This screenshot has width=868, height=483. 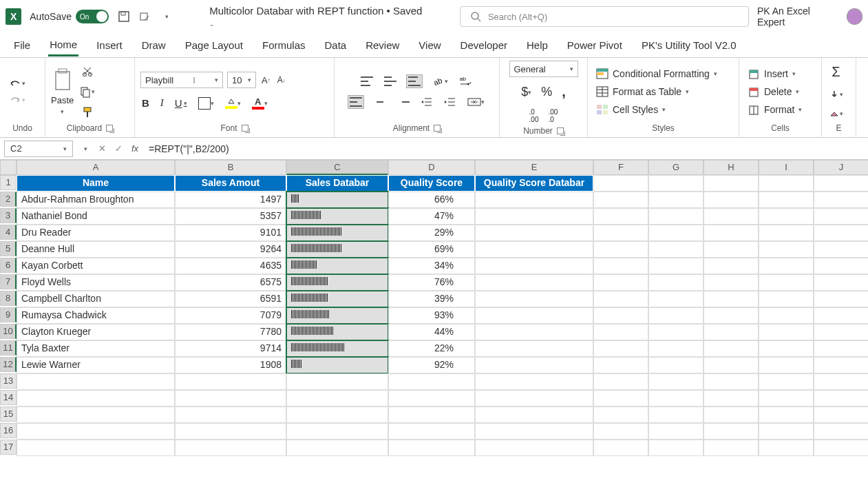 What do you see at coordinates (231, 266) in the screenshot?
I see `sales-cell: 4635` at bounding box center [231, 266].